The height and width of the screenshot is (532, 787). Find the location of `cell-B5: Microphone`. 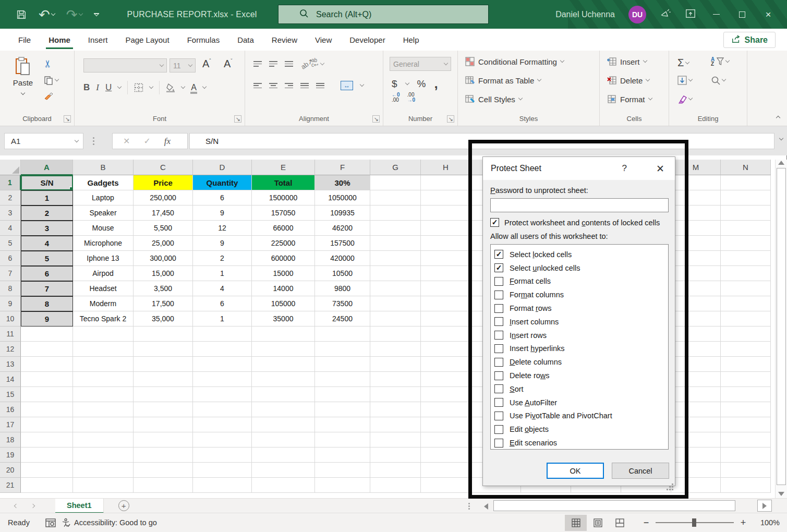

cell-B5: Microphone is located at coordinates (103, 243).